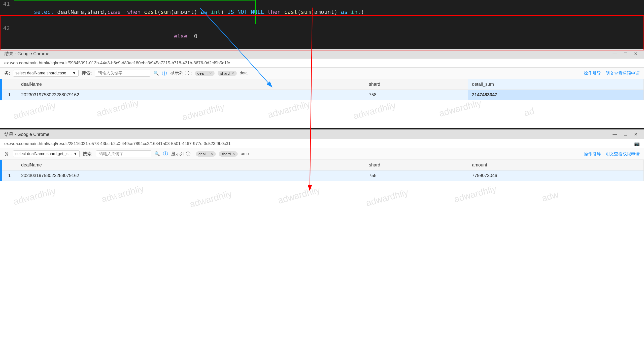  Describe the element at coordinates (211, 199) in the screenshot. I see `bottom-watermark-3: adwardhliу` at that location.